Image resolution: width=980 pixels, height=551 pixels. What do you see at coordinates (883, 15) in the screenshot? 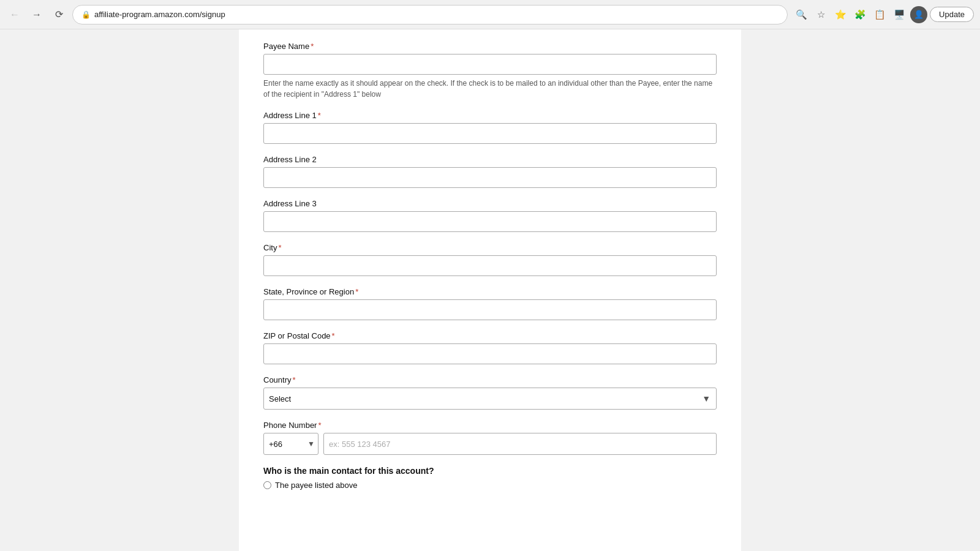
I see `toolbar-icons: 🔍 ☆ ⭐ 🧩 📋 🖥️ 👤 Update` at bounding box center [883, 15].